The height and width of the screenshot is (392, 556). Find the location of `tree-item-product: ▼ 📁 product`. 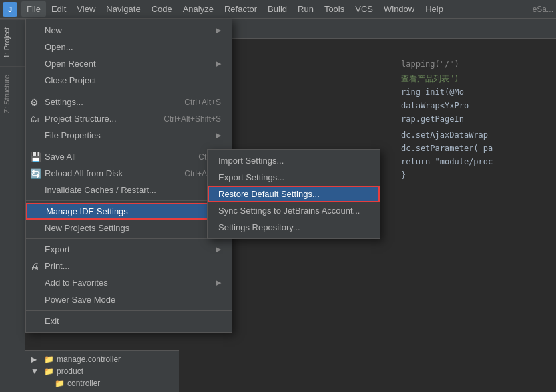

tree-item-product: ▼ 📁 product is located at coordinates (102, 371).